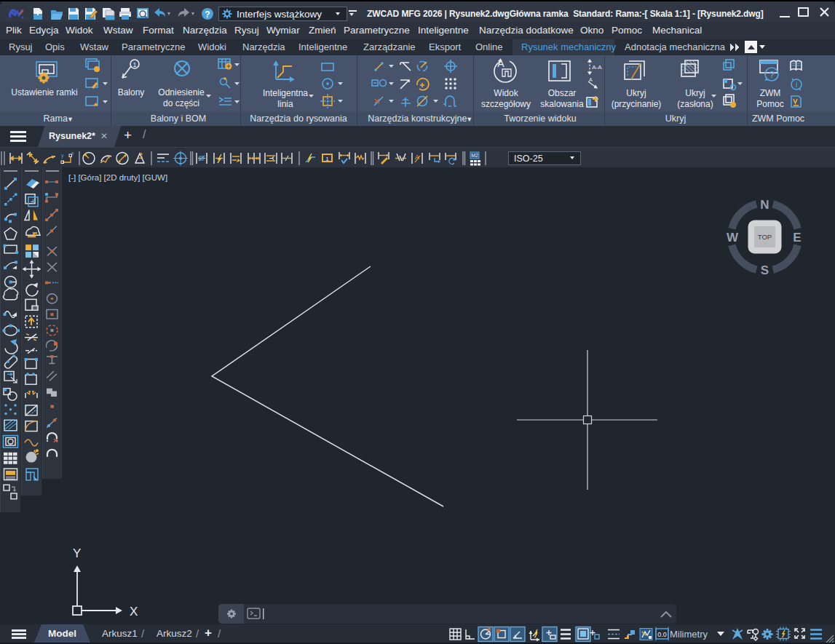 This screenshot has width=835, height=644. I want to click on svg-text: E, so click(796, 237).